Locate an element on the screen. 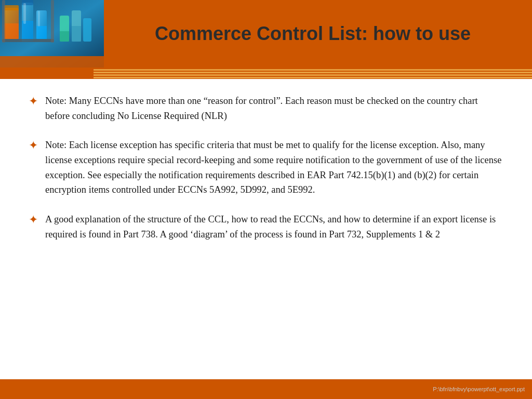 The width and height of the screenshot is (532, 399). diamond-icon-2: ✦ is located at coordinates (33, 145).